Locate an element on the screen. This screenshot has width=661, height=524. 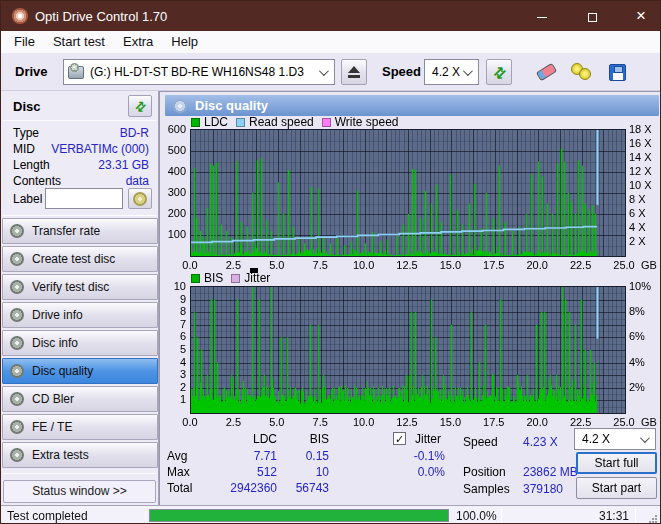
disc-section-title: Disc is located at coordinates (26, 106).